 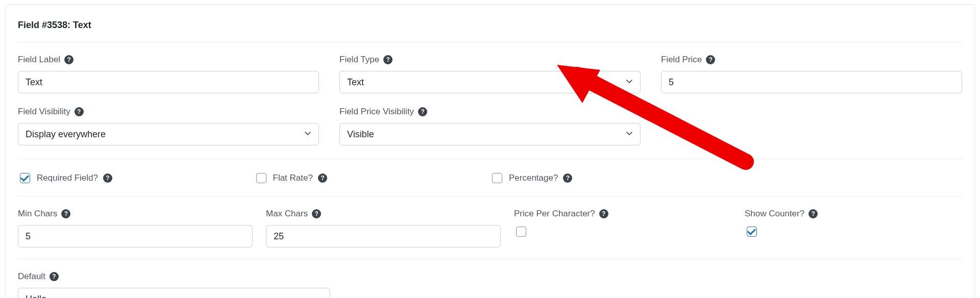 I want to click on max-chars-text: Max Chars, so click(x=287, y=214).